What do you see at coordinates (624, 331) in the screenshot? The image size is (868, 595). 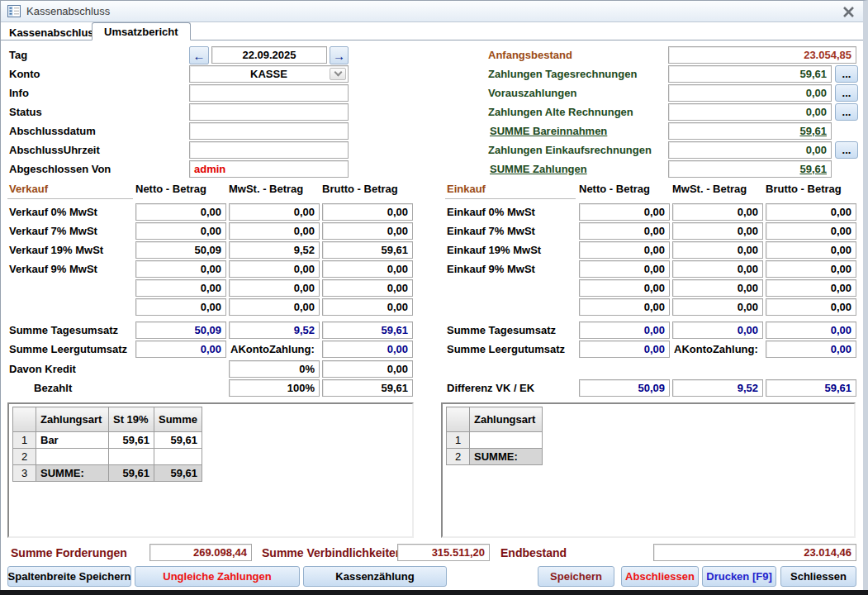 I see `einkauf-summe-tagesumsatz-netto: 0,00` at bounding box center [624, 331].